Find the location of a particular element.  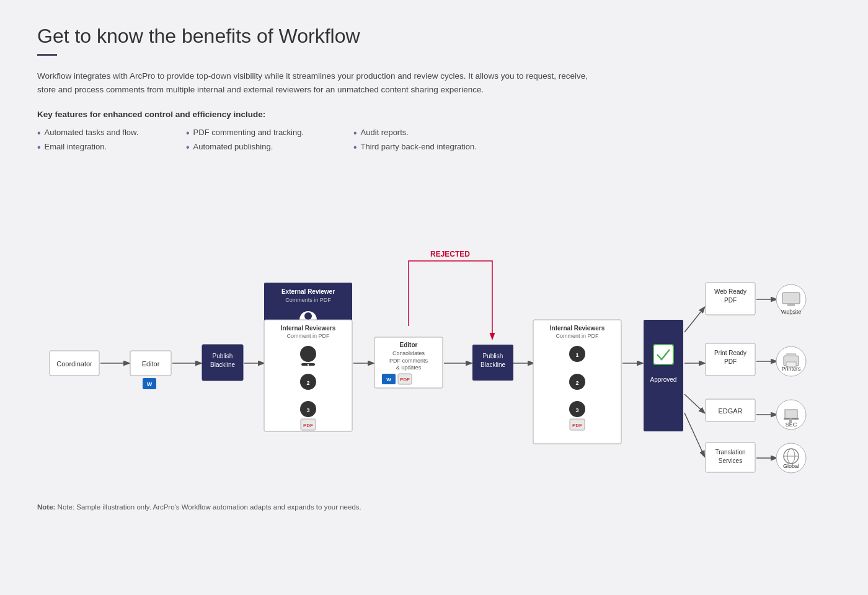

svg-text: SEC is located at coordinates (791, 425).